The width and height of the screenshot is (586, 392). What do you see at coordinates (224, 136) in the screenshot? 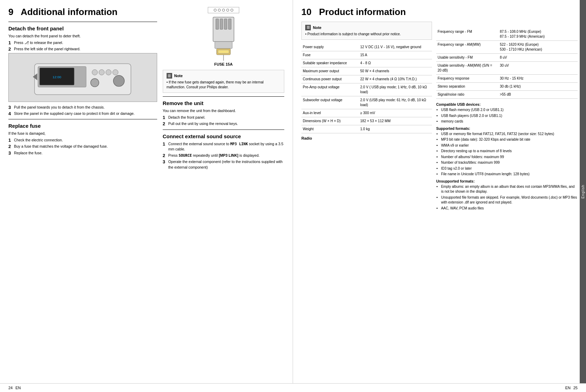
I see `connect-external-title: Connect external sound source` at bounding box center [224, 136].